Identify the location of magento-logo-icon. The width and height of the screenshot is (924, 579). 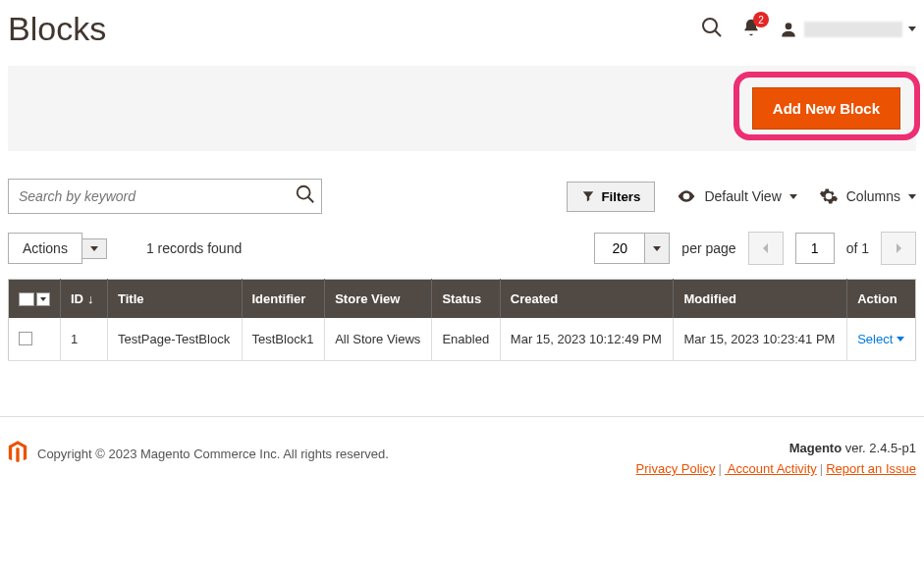
(18, 453).